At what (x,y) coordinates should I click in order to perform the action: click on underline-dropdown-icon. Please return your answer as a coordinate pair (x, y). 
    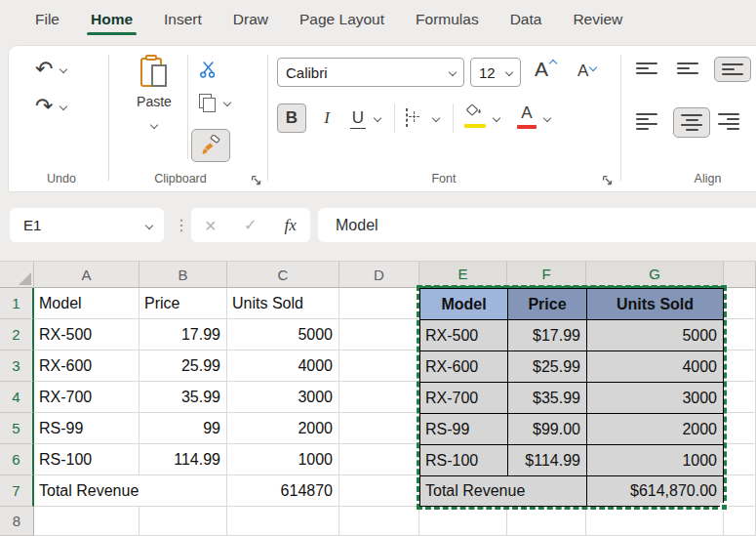
    Looking at the image, I should click on (378, 118).